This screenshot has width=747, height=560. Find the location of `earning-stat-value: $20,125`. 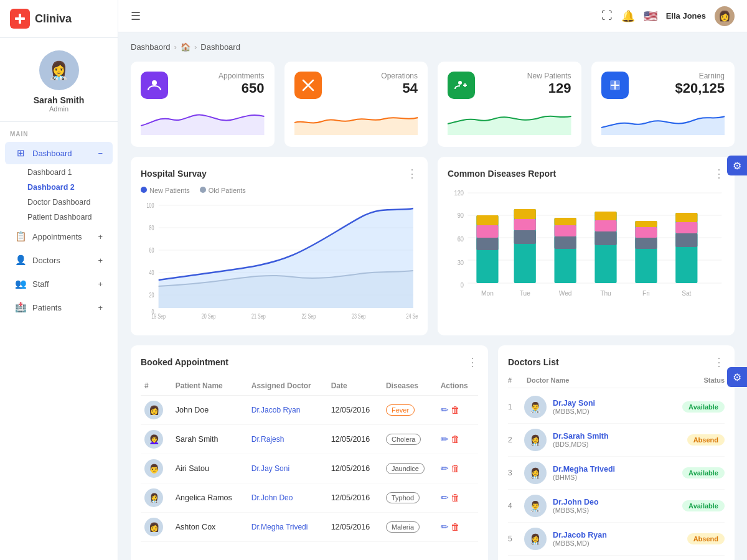

earning-stat-value: $20,125 is located at coordinates (700, 88).